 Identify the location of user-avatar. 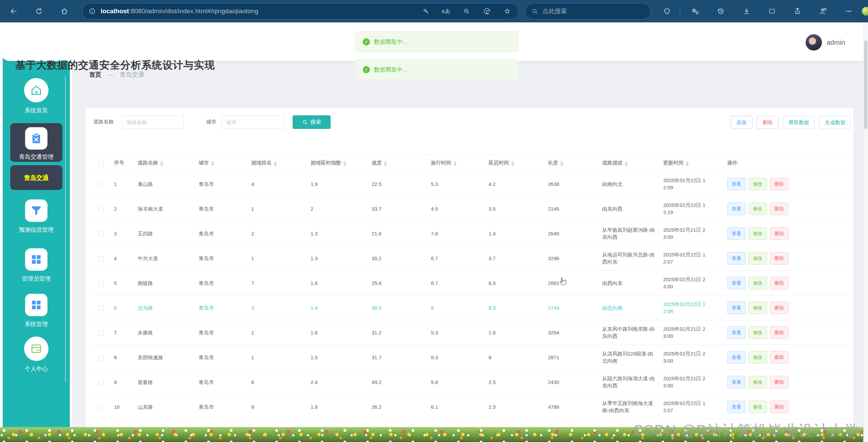
(814, 42).